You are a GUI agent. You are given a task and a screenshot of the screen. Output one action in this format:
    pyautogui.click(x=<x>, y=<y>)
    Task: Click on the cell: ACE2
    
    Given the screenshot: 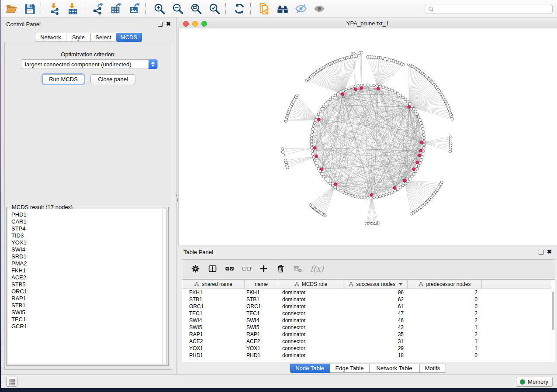 What is the action you would take?
    pyautogui.click(x=213, y=341)
    